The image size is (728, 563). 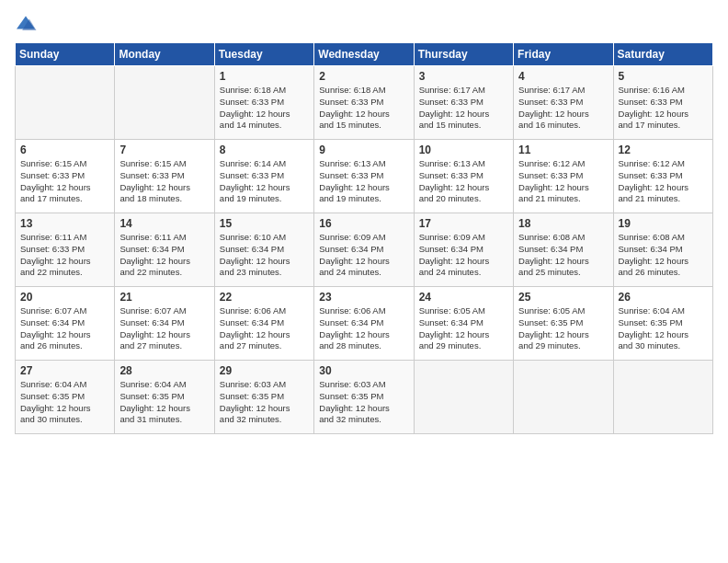 I want to click on calendar-cell: 19Sunrise: 6:08 AM Sunset: 6:34 PM Dayli…, so click(x=663, y=250).